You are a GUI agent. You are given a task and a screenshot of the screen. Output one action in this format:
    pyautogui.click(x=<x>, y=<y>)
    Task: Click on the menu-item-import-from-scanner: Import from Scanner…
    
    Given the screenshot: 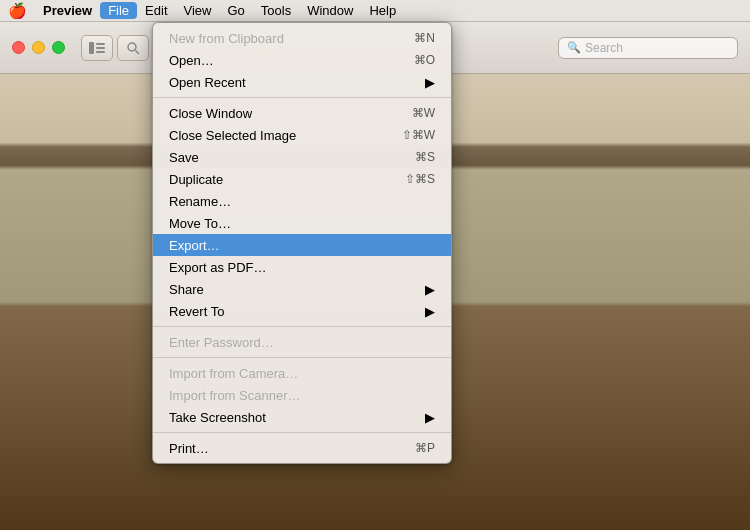 What is the action you would take?
    pyautogui.click(x=302, y=395)
    